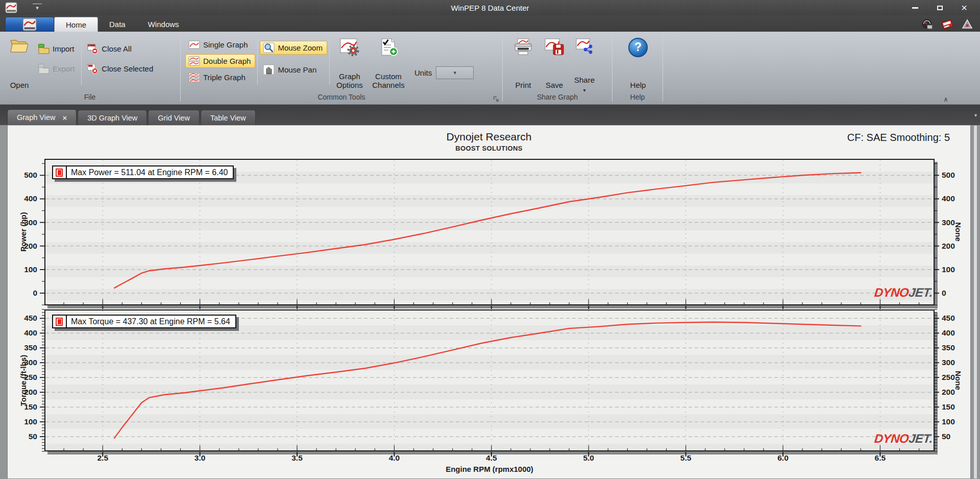 The width and height of the screenshot is (980, 479). What do you see at coordinates (92, 49) in the screenshot?
I see `close-all-icon` at bounding box center [92, 49].